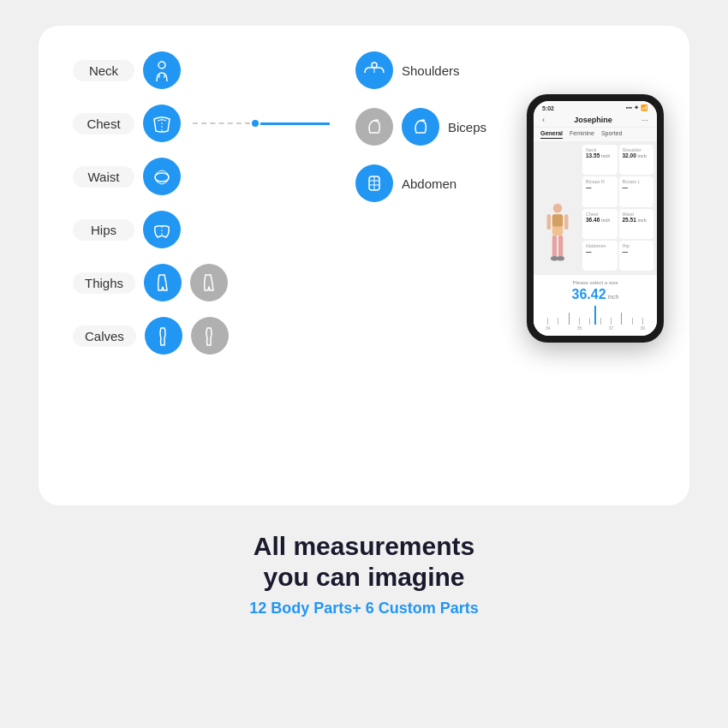  What do you see at coordinates (162, 176) in the screenshot?
I see `waist-icon` at bounding box center [162, 176].